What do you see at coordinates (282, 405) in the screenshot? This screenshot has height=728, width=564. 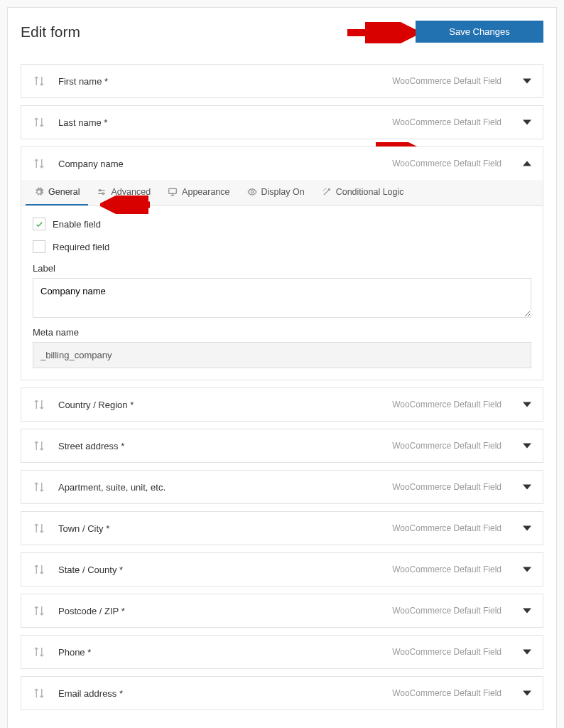 I see `field-row-country: Country / Region * WooCommerce Default F…` at bounding box center [282, 405].